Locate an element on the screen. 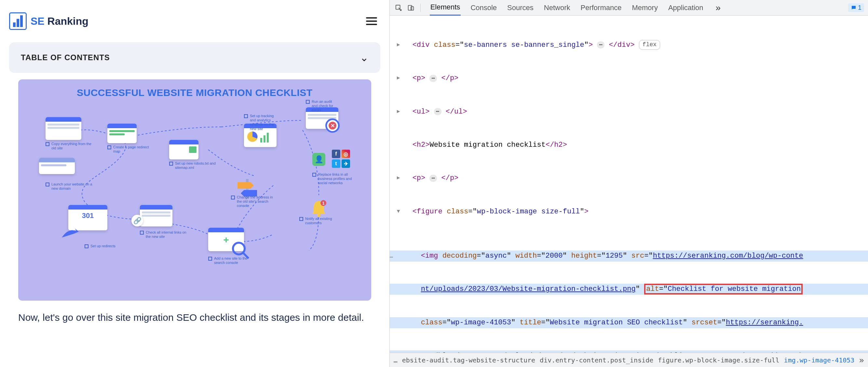 This screenshot has height=367, width=868. error-icon: ✕ is located at coordinates (332, 125).